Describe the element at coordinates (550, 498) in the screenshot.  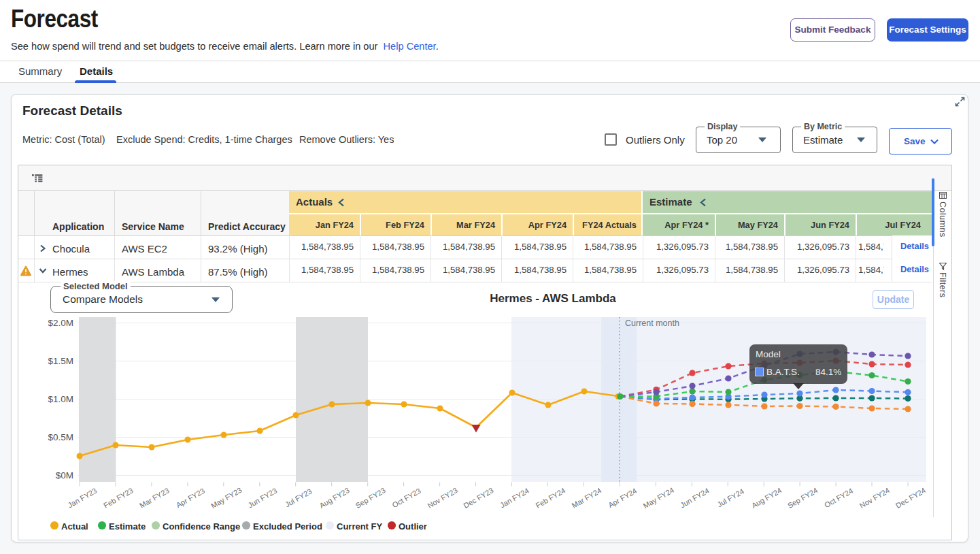
I see `svg-text: Feb FY24` at that location.